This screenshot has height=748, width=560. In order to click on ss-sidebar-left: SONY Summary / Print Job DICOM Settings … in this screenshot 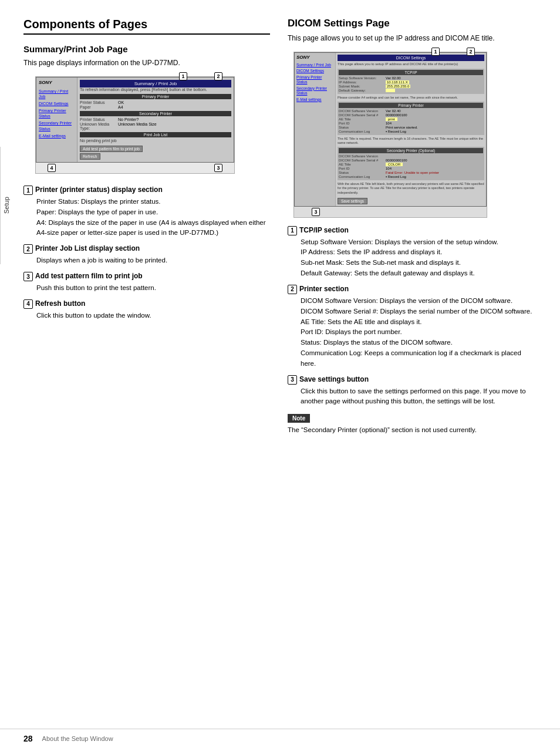, I will do `click(57, 120)`.